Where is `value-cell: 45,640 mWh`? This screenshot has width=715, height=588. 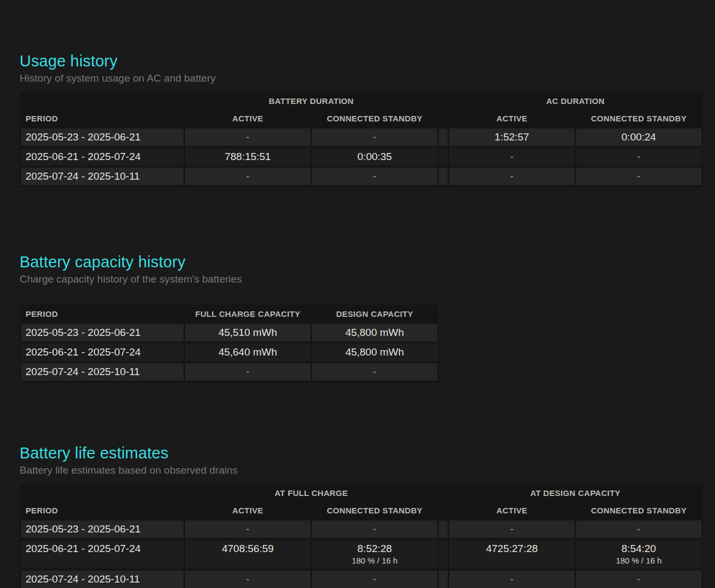 value-cell: 45,640 mWh is located at coordinates (248, 352).